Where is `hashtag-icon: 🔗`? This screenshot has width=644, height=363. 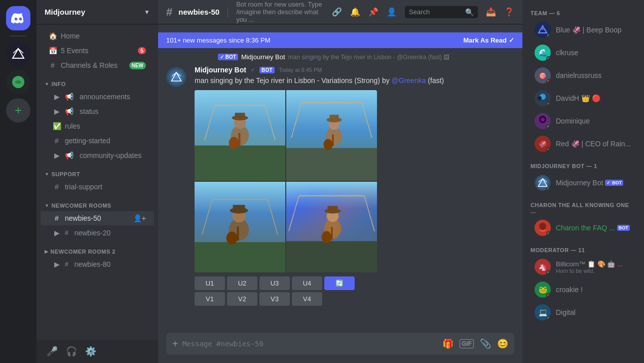
hashtag-icon: 🔗 is located at coordinates (337, 12).